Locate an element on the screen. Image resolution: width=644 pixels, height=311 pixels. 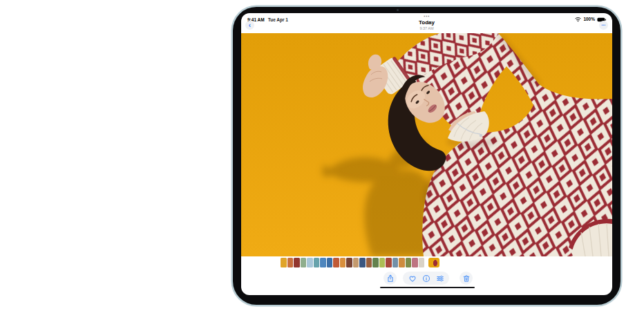
filmstrip-selected-thumbnail is located at coordinates (434, 263).